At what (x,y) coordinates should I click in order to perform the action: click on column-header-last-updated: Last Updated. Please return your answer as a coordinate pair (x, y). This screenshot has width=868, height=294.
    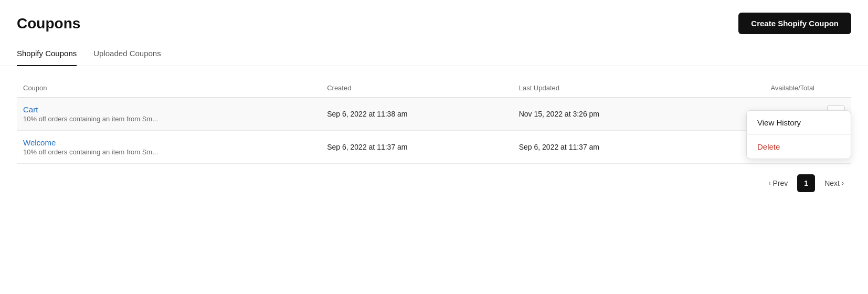
    Looking at the image, I should click on (609, 88).